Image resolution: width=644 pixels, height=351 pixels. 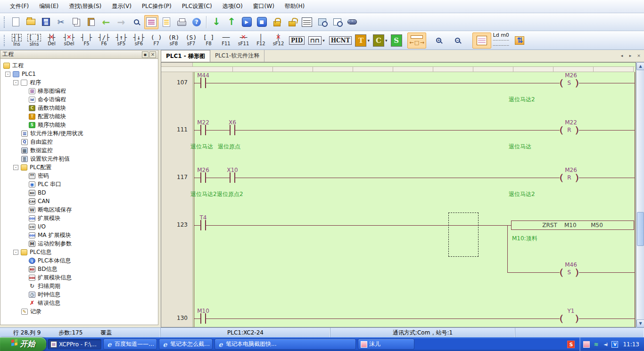 What do you see at coordinates (106, 22) in the screenshot?
I see `undo-button: ←` at bounding box center [106, 22].